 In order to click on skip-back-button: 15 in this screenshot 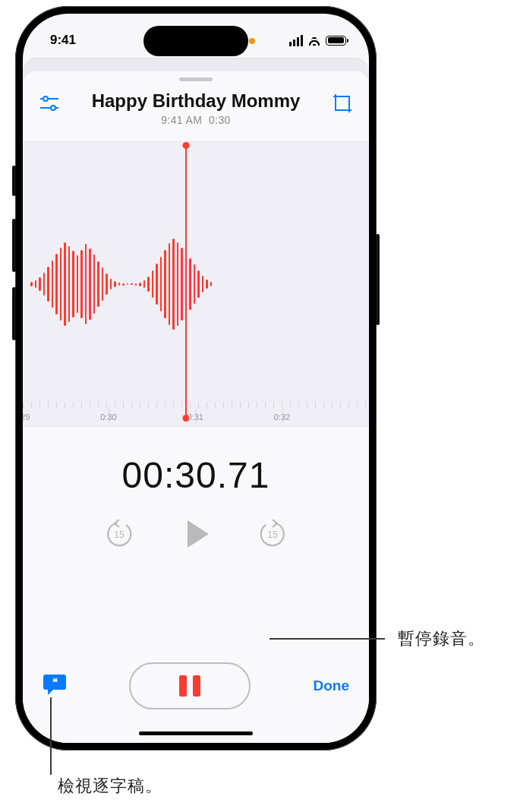, I will do `click(119, 534)`.